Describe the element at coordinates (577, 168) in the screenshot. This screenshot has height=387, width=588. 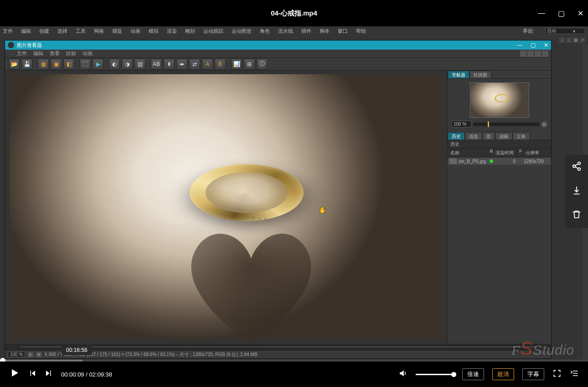
I see `share-icon` at that location.